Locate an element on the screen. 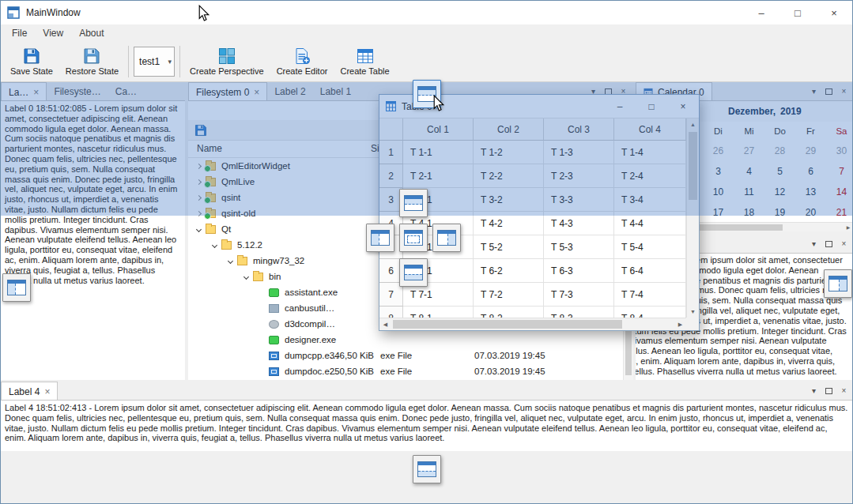  calendar-day: 20 is located at coordinates (811, 213).